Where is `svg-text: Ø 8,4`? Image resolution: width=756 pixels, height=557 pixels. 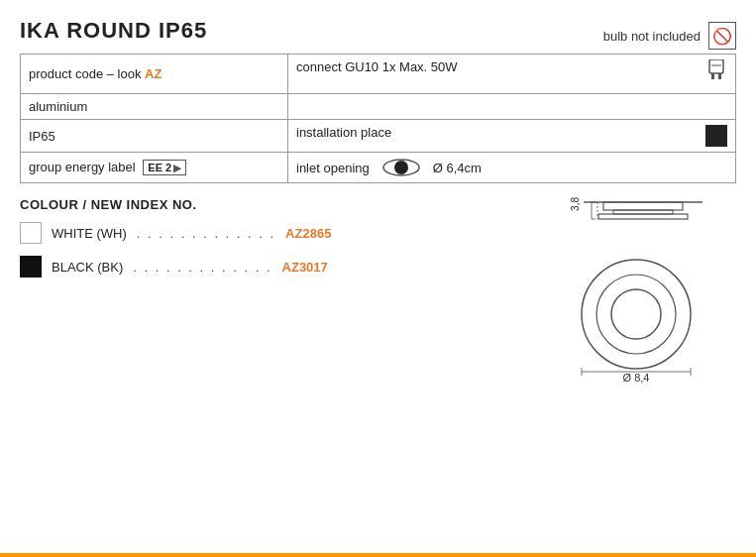
svg-text: Ø 8,4 is located at coordinates (636, 378).